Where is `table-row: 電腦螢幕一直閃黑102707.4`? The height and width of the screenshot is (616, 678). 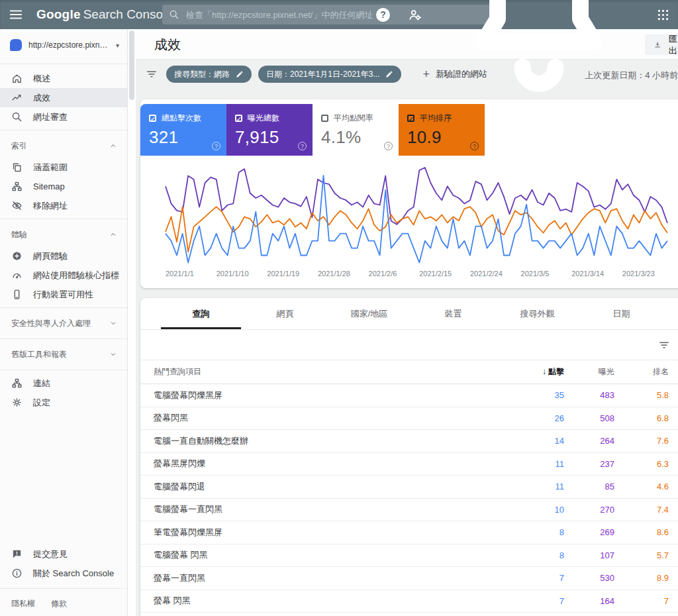 table-row: 電腦螢幕一直閃黑102707.4 is located at coordinates (409, 510).